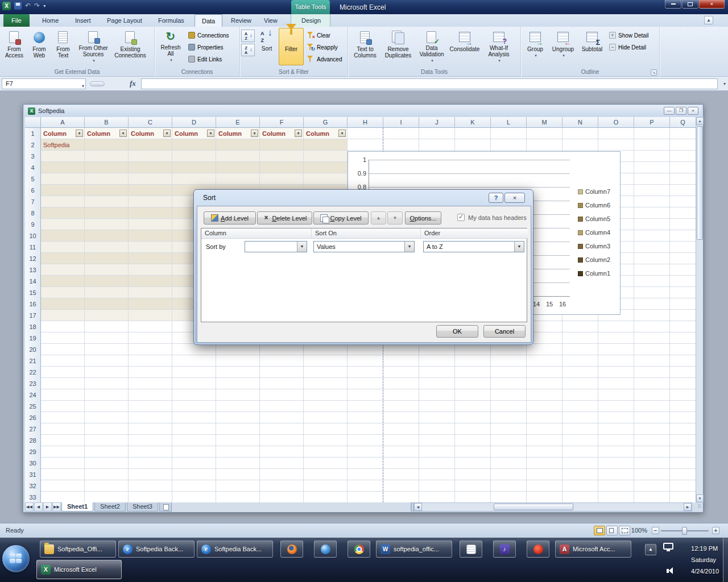 This screenshot has height=582, width=728. I want to click on cell-I2, so click(402, 145).